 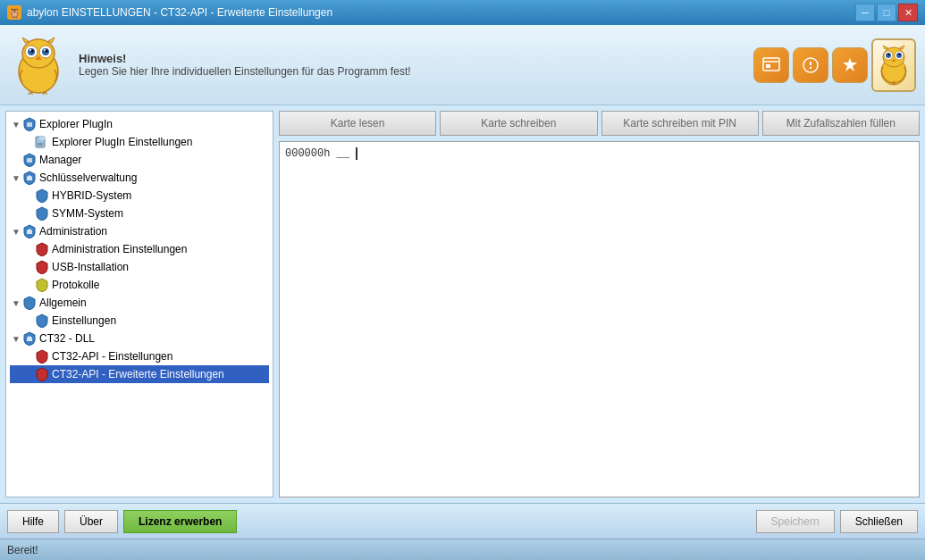 I want to click on sidebar-item-ct32-api-einstellungen: CT32-API - Einstellungen, so click(x=139, y=356).